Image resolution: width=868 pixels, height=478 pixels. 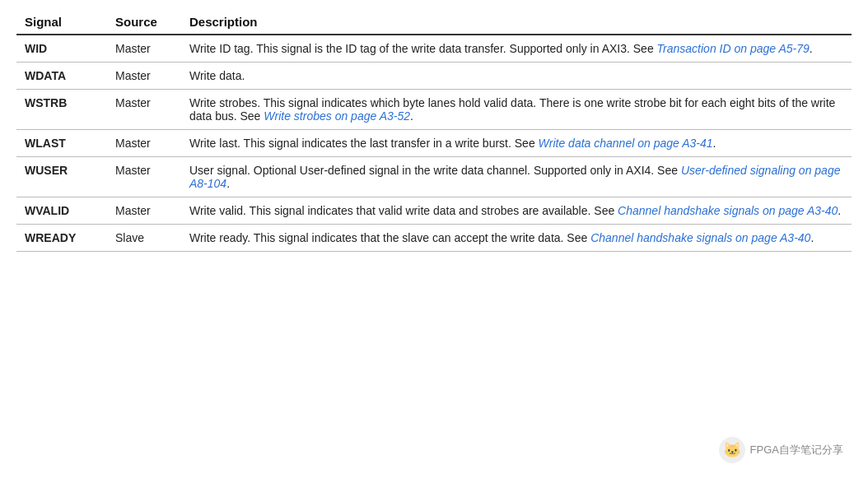 I want to click on table-row: WVALIDMasterWrite valid. This signal ind…, so click(x=434, y=211).